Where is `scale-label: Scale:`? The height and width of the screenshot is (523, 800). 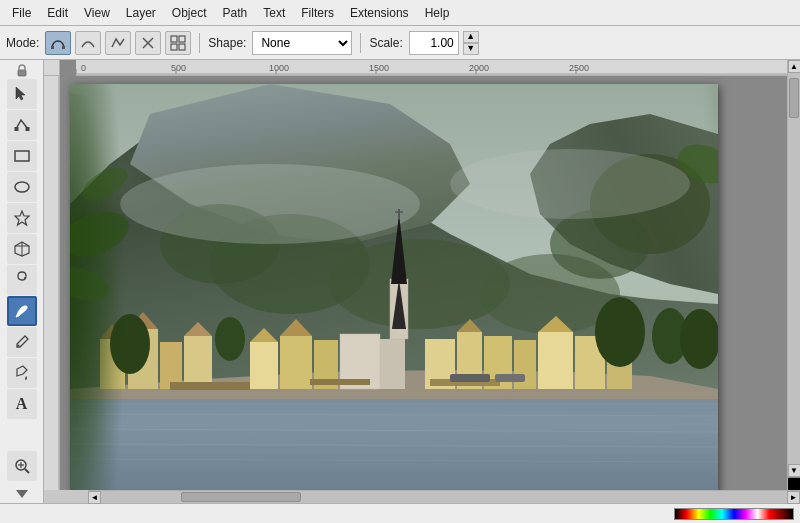 scale-label: Scale: is located at coordinates (386, 43).